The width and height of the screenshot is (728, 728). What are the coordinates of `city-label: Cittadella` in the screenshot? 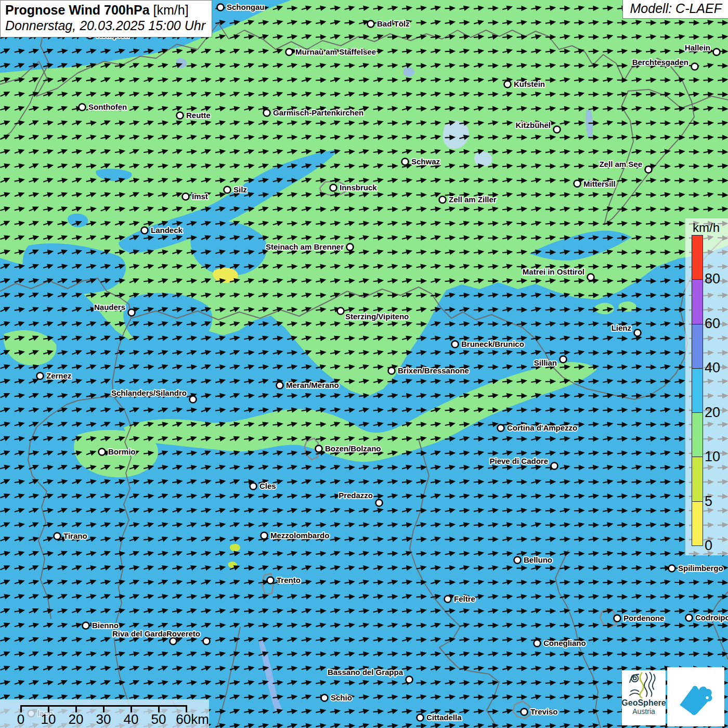 It's located at (444, 718).